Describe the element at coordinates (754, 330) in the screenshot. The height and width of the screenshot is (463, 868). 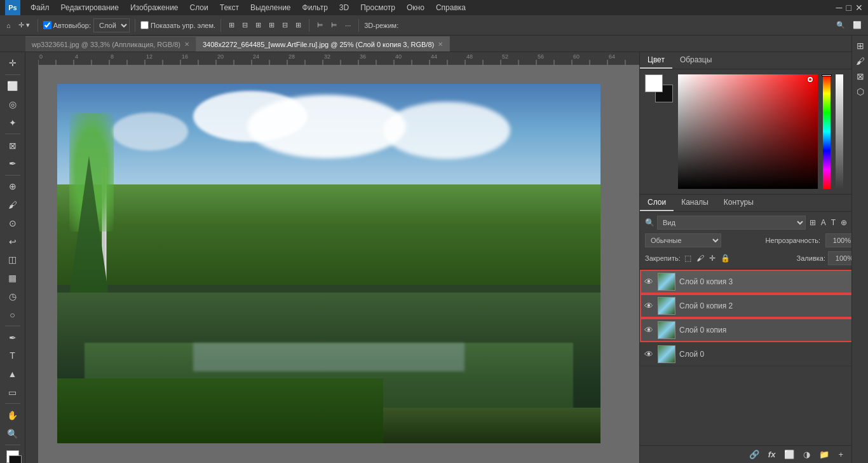
I see `layer-item-2: 👁 Слой 0 копия` at that location.